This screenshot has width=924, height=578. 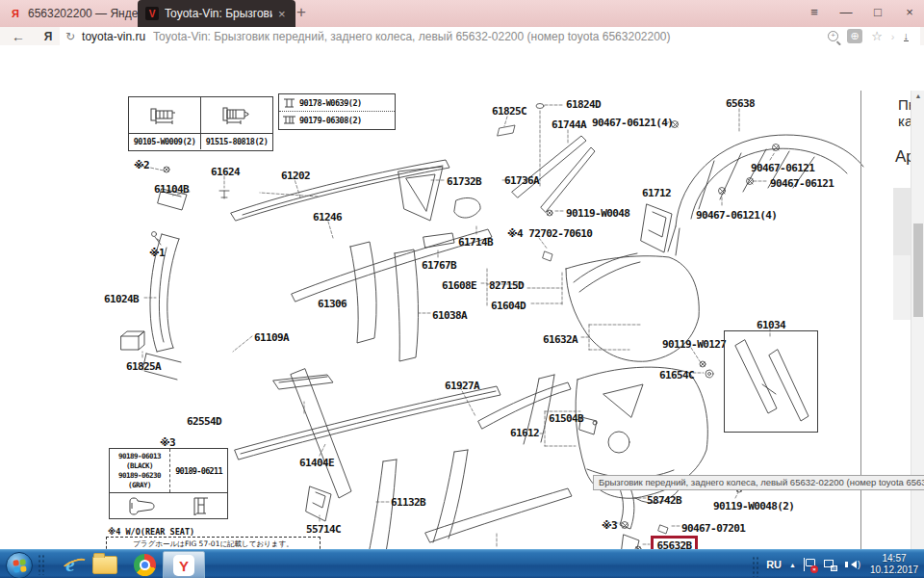 I want to click on fastener-table-2: 90178-W0639(2) 90179-06308(2), so click(x=337, y=112).